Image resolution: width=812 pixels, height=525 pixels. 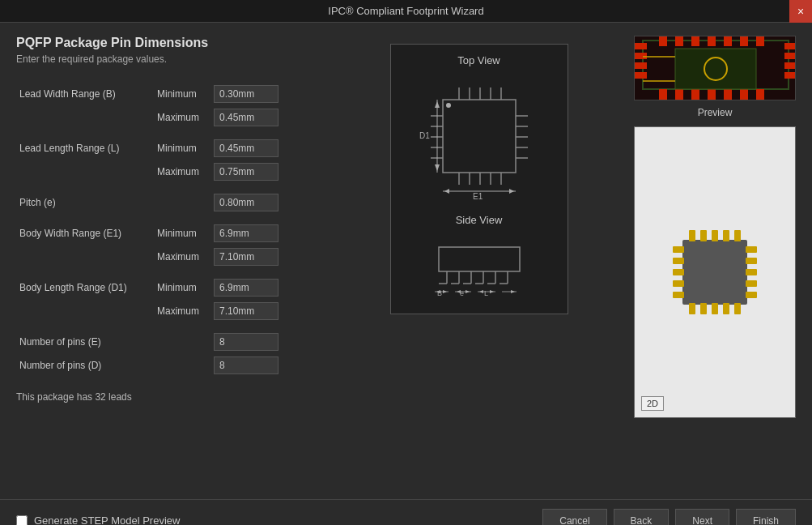 What do you see at coordinates (275, 288) in the screenshot?
I see `body-length-min-cell` at bounding box center [275, 288].